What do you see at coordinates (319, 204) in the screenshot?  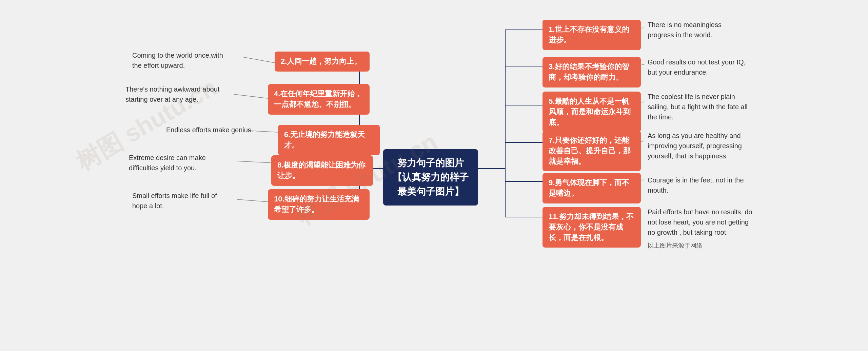 I see `left-node-10: 10.细碎的努力让生活充满希望了许多。` at bounding box center [319, 204].